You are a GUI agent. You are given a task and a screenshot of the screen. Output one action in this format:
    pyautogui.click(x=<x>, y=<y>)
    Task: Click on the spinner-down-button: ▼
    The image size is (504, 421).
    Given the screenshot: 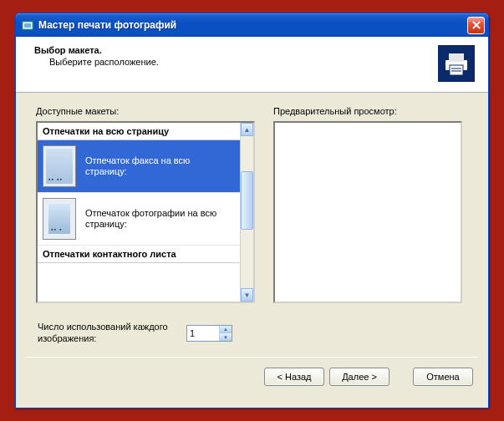 What is the action you would take?
    pyautogui.click(x=226, y=337)
    